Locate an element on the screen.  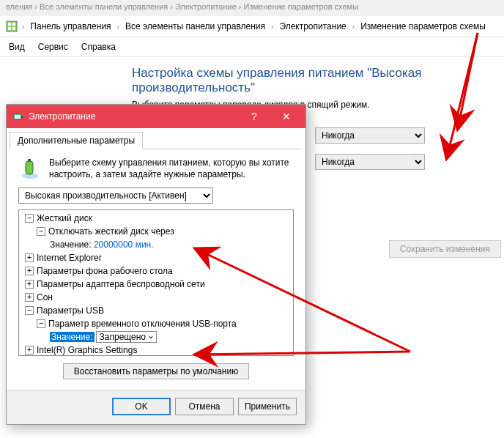
menu-view: Вид is located at coordinates (17, 47).